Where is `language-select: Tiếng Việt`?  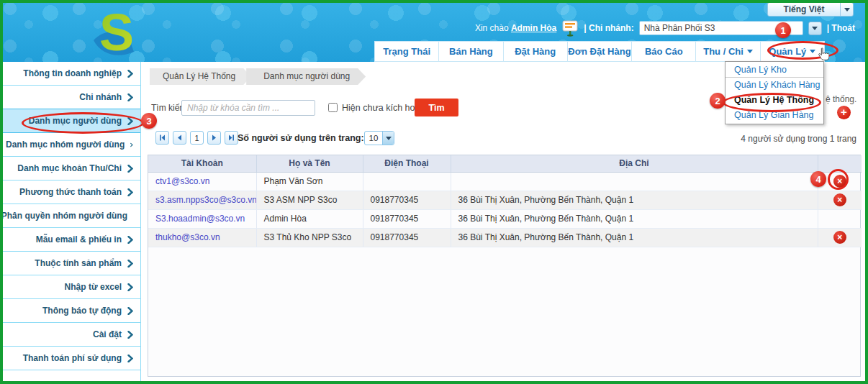 language-select: Tiếng Việt is located at coordinates (810, 9).